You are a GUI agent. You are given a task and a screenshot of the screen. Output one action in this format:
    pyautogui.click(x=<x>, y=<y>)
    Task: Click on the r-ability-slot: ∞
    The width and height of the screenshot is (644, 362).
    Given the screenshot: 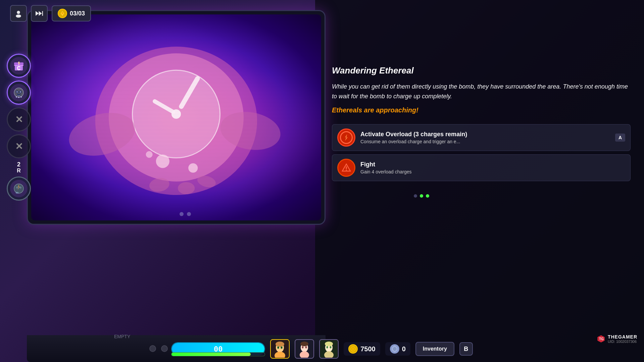 What is the action you would take?
    pyautogui.click(x=19, y=189)
    